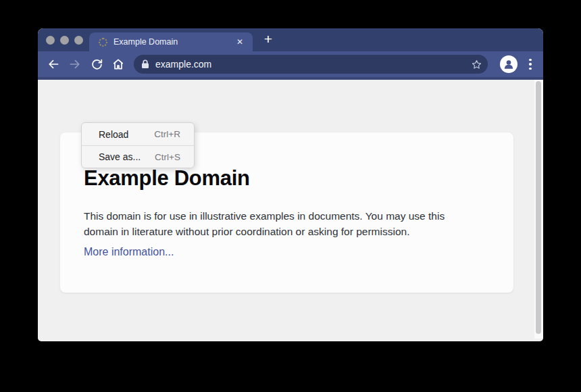  What do you see at coordinates (138, 145) in the screenshot?
I see `context-menu: Reload Ctrl+R Save as... Ctrl+S` at bounding box center [138, 145].